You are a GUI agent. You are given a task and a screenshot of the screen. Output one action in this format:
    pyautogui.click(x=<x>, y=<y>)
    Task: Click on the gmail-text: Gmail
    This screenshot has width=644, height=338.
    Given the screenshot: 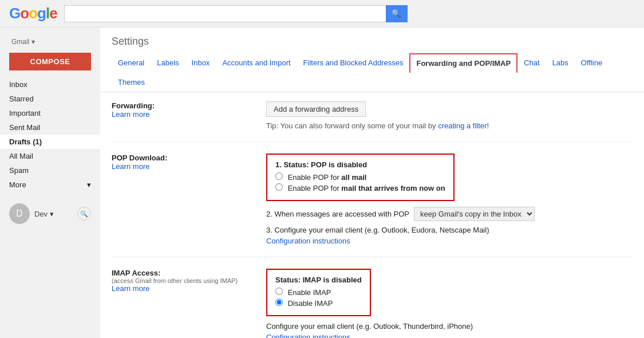 What is the action you would take?
    pyautogui.click(x=21, y=42)
    